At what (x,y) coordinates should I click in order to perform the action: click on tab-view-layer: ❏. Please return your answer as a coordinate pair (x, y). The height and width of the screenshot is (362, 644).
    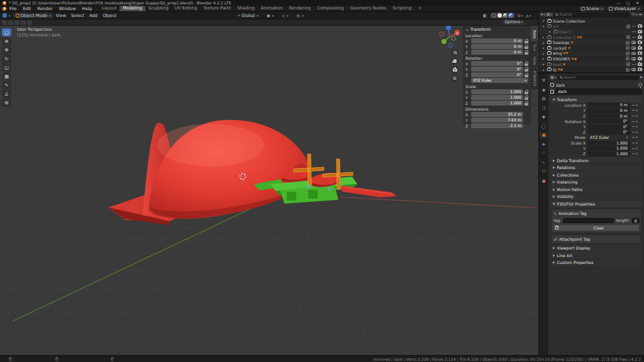
    Looking at the image, I should click on (543, 108).